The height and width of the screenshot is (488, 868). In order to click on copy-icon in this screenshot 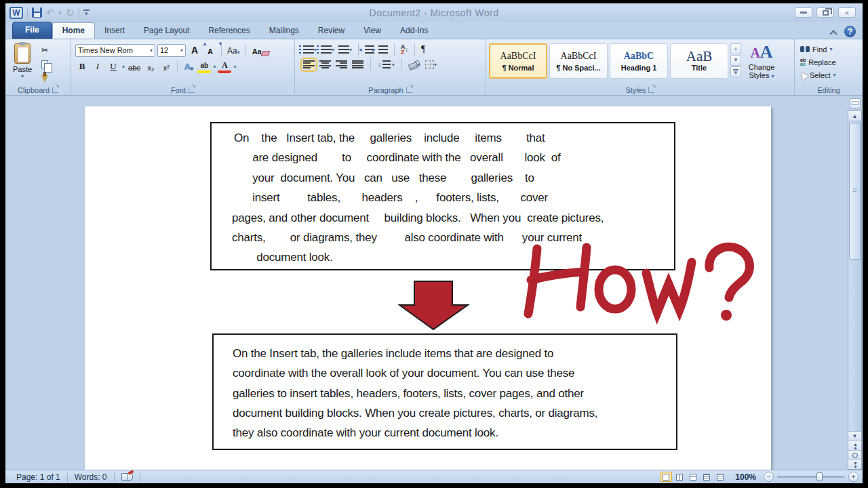, I will do `click(45, 64)`.